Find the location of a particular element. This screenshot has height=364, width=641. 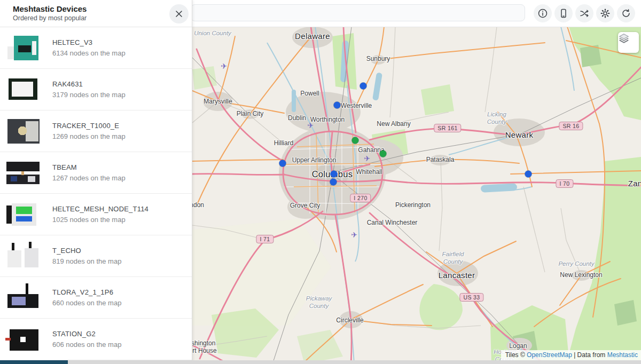

road-shield: US 33 is located at coordinates (471, 297).